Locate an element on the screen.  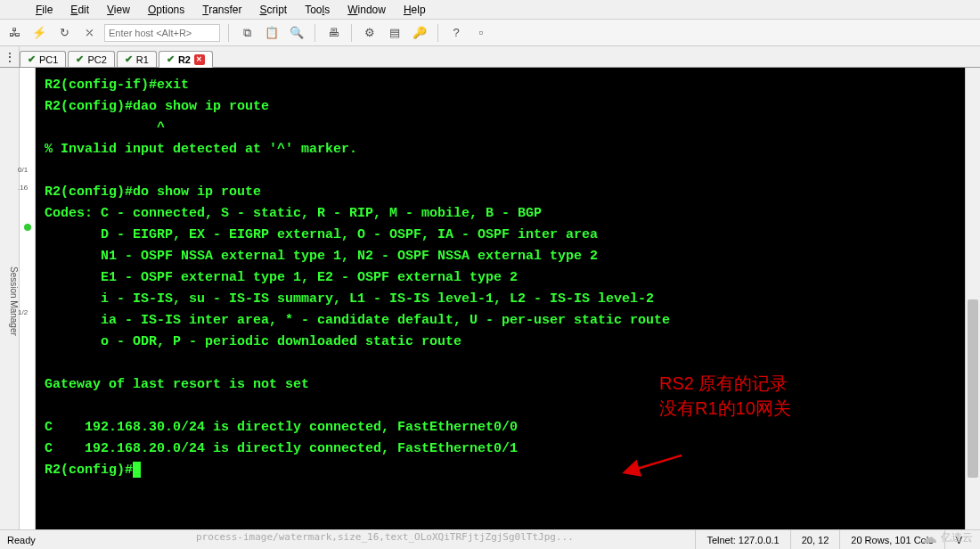
paste-icon: 📋 is located at coordinates (272, 33).